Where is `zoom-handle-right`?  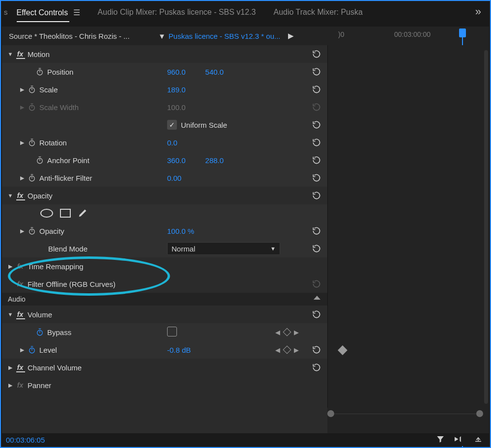
zoom-handle-right is located at coordinates (480, 414).